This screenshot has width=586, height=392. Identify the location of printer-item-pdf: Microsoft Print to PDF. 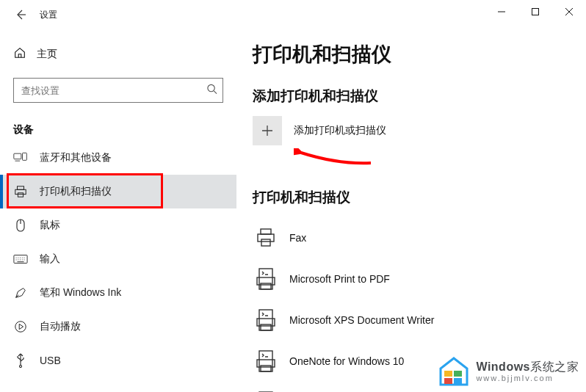
(412, 279).